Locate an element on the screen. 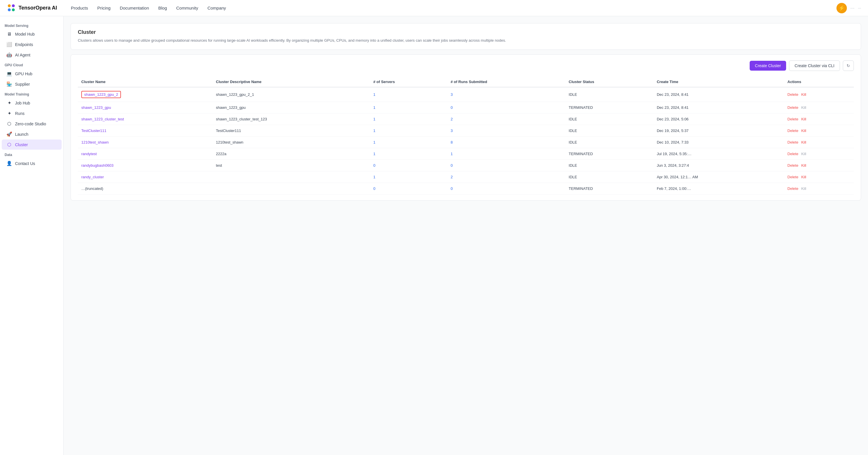 The image size is (868, 455). sidebar-item-ai-agent: 🤖 AI Agent is located at coordinates (32, 55).